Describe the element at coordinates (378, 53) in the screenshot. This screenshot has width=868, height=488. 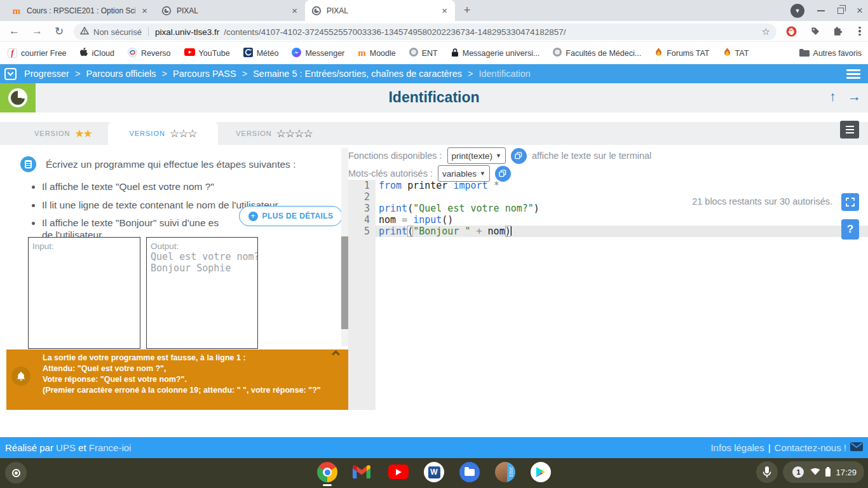
I see `bookmarks-list: fcourrier FreeiCloudReversoYouTubeMétéoM…` at that location.